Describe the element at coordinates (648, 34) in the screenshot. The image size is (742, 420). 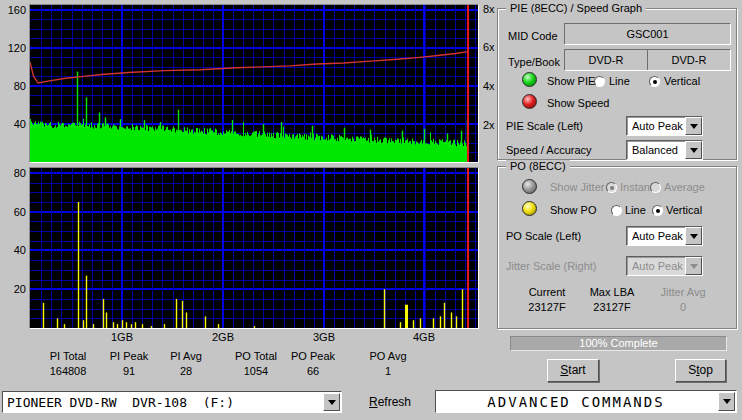
I see `mid-code-field: GSC001` at that location.